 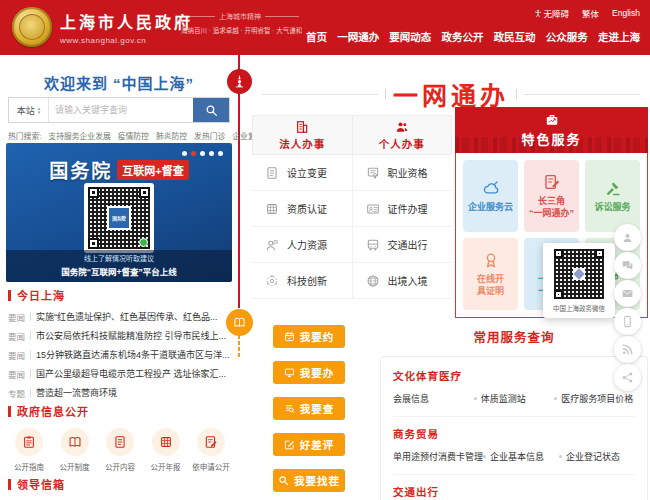 What do you see at coordinates (16, 374) in the screenshot?
I see `news-tag: 要闻` at bounding box center [16, 374].